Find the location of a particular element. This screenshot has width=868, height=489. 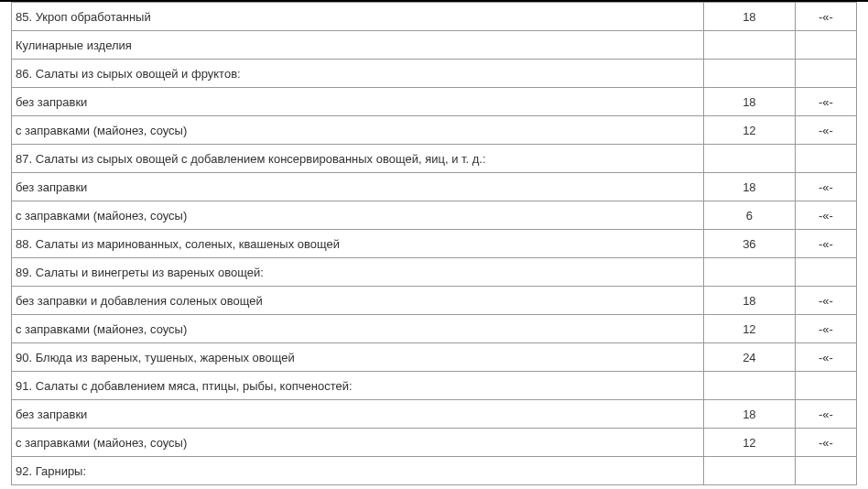

item-name-cell: 85. Укроп обработанный is located at coordinates (358, 16).